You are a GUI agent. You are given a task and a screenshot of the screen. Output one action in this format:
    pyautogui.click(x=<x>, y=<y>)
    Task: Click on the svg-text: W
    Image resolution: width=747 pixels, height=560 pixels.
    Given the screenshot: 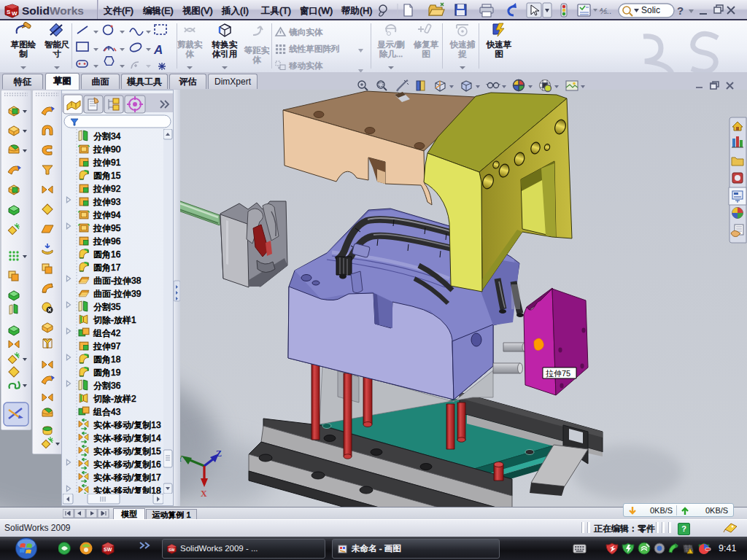 What is the action you would take?
    pyautogui.click(x=15, y=13)
    